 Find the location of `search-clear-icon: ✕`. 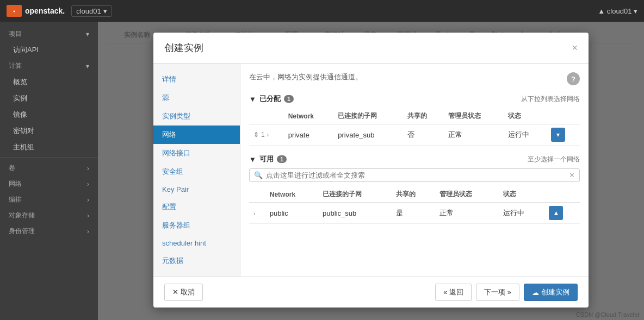

search-clear-icon: ✕ is located at coordinates (572, 175).